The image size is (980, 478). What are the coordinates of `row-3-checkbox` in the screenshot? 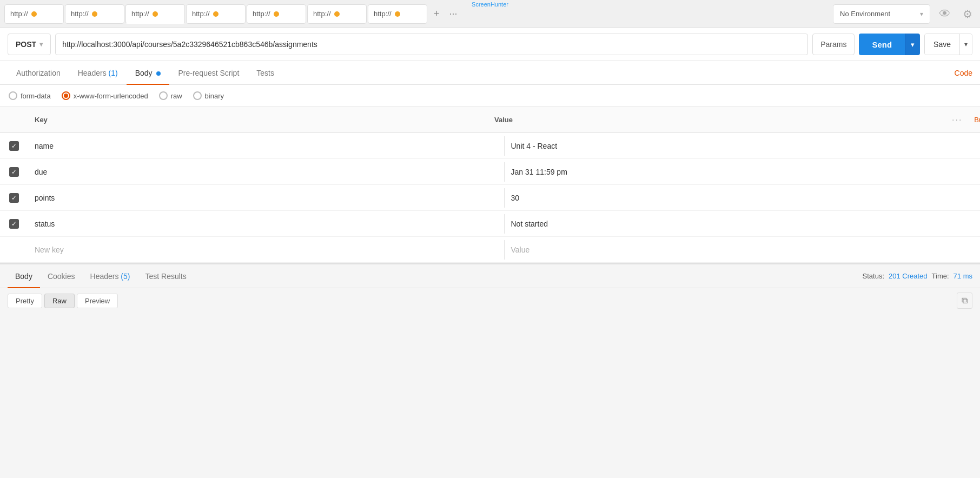 It's located at (14, 198).